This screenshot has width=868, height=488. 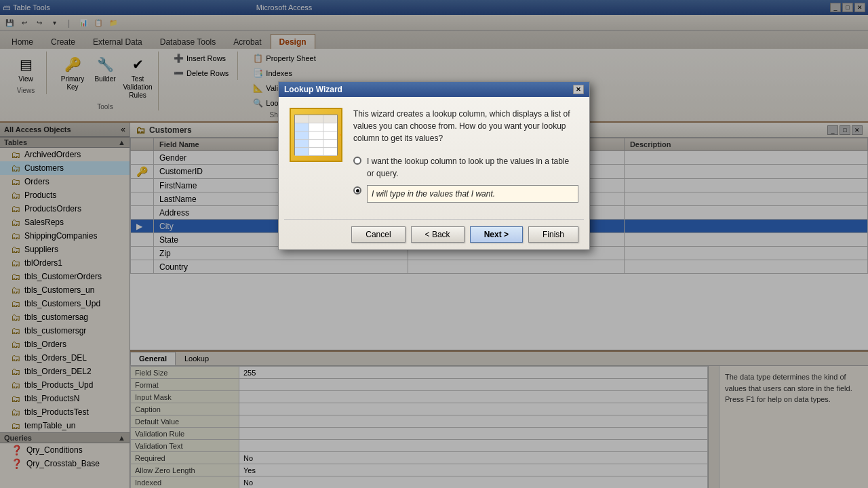 What do you see at coordinates (466, 167) in the screenshot?
I see `radio-option-1: I want the lookup column to look up the …` at bounding box center [466, 167].